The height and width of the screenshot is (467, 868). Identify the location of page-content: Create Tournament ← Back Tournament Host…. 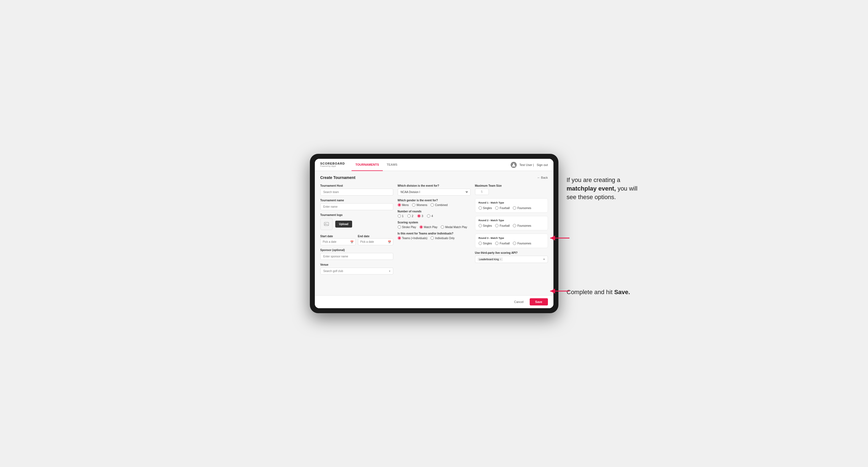
(434, 233).